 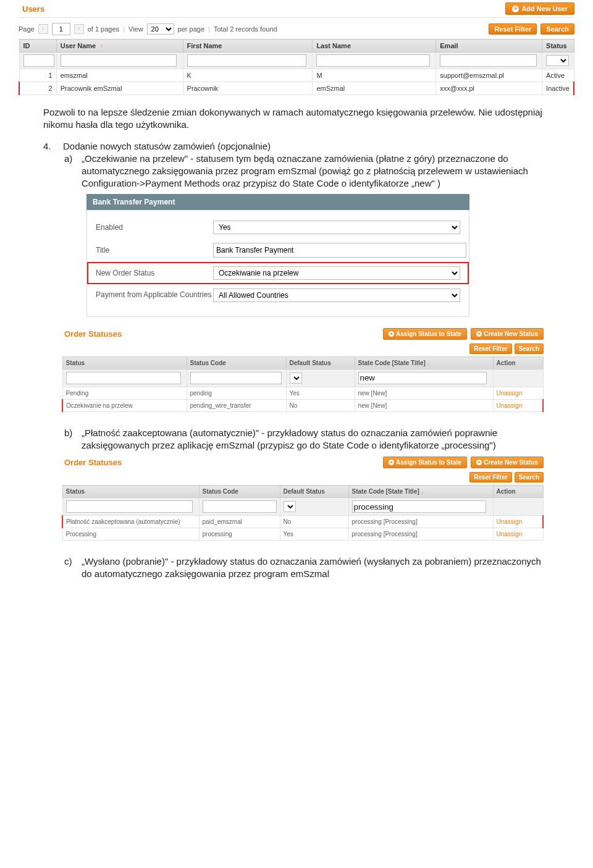 What do you see at coordinates (296, 143) in the screenshot?
I see `document-text: Pozwoli to na lepsze śledzenie zmian dok…` at bounding box center [296, 143].